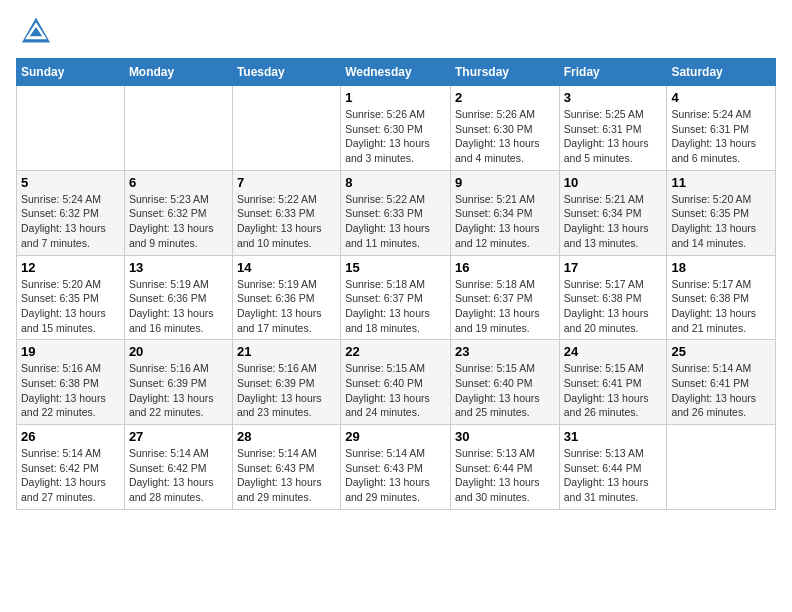 This screenshot has height=612, width=792. I want to click on day-number: 28, so click(286, 436).